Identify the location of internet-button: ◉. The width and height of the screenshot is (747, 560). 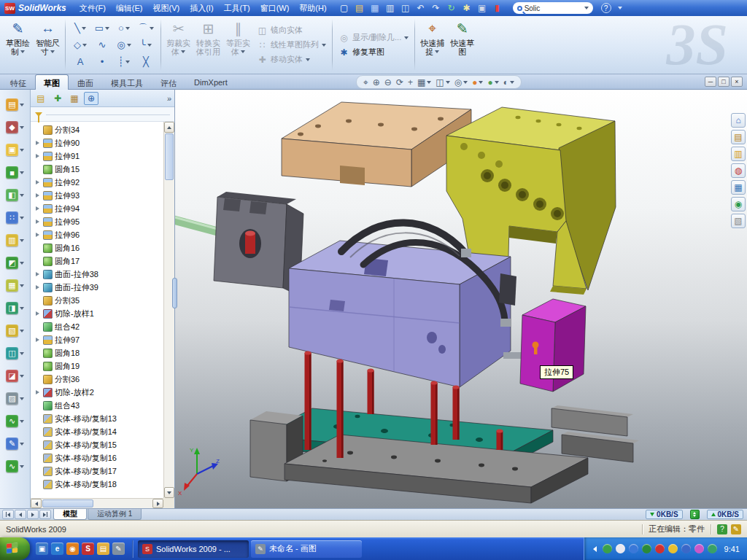
(738, 204).